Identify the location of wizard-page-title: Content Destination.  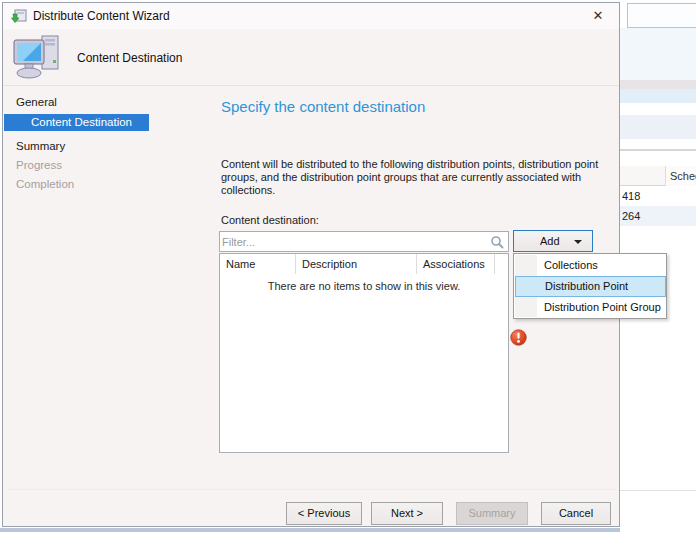
(130, 58).